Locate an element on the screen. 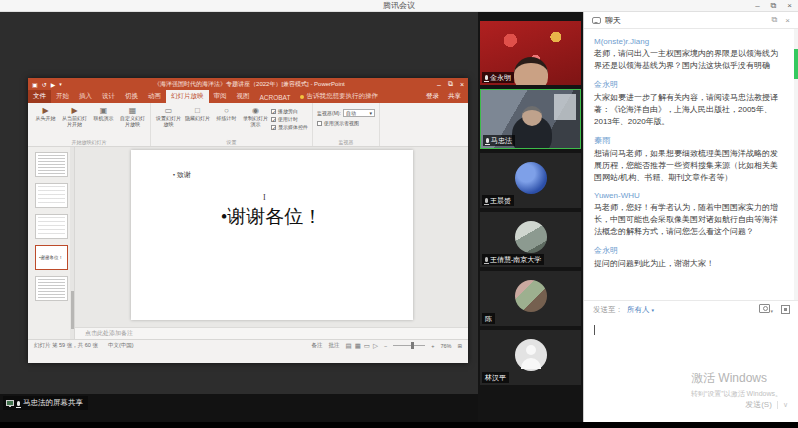 This screenshot has height=428, width=798. screenshot-icon is located at coordinates (786, 310).